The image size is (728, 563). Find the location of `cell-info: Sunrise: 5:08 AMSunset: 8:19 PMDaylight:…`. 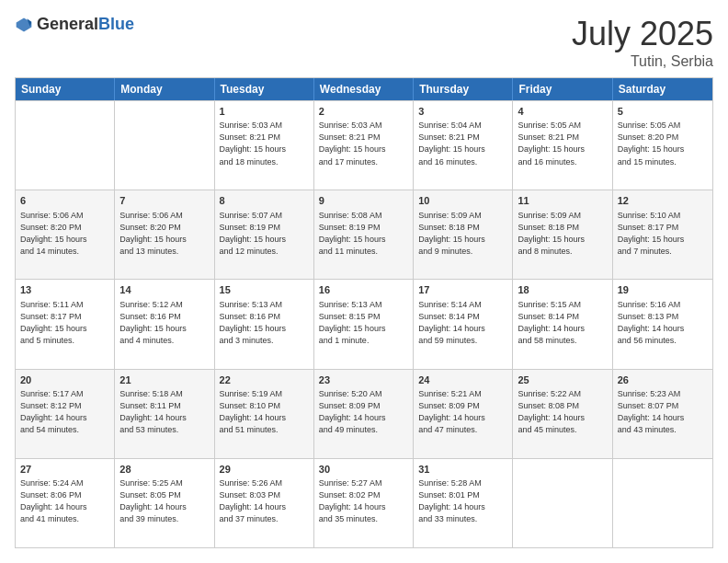

cell-info: Sunrise: 5:08 AMSunset: 8:19 PMDaylight:… is located at coordinates (364, 234).